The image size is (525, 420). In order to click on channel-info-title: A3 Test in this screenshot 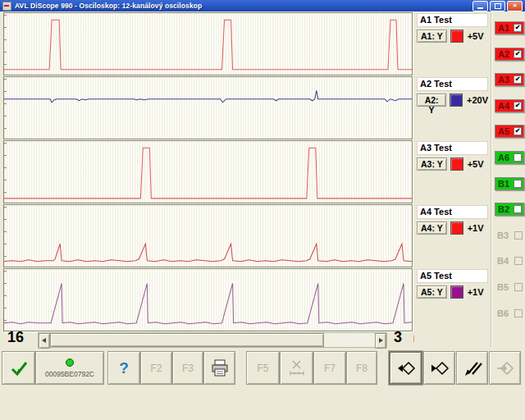, I will do `click(453, 148)`.